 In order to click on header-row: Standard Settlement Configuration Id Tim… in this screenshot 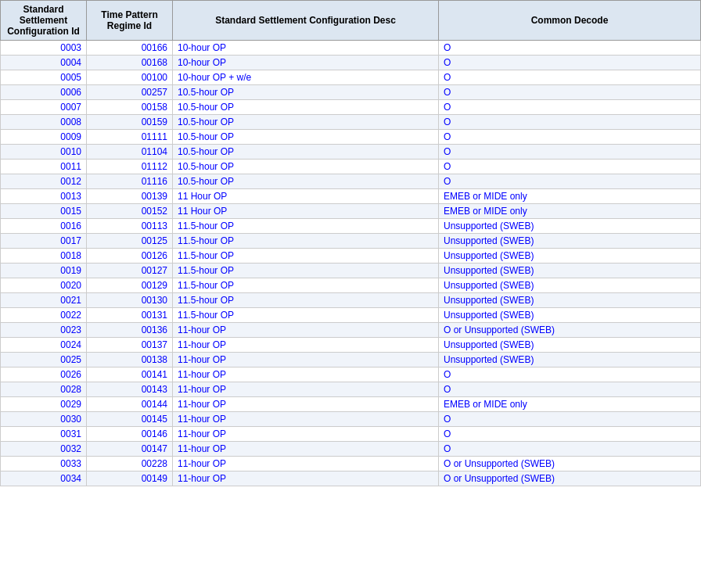, I will do `click(350, 20)`.